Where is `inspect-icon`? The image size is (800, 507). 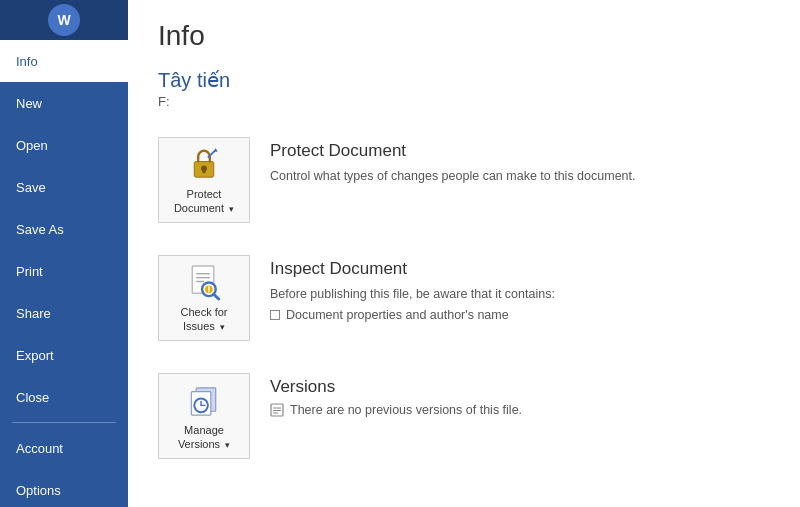 inspect-icon is located at coordinates (204, 282).